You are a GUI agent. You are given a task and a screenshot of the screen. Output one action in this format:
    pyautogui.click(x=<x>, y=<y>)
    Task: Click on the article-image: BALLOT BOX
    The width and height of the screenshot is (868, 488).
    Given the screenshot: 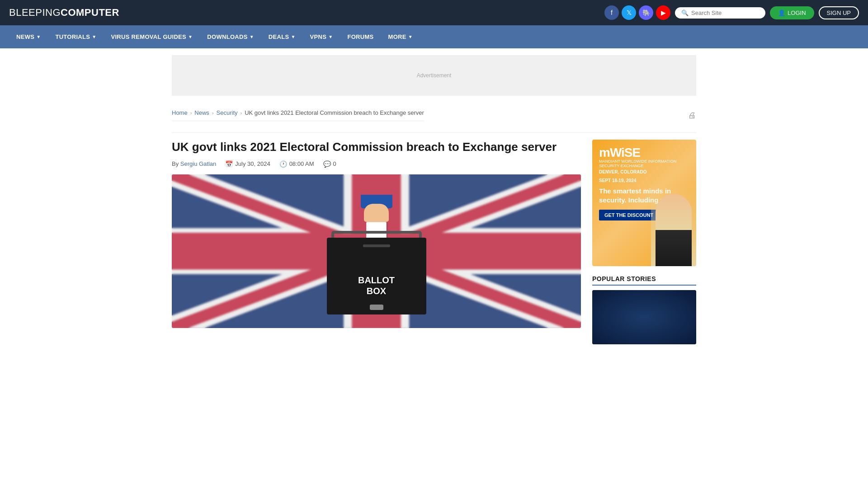 What is the action you would take?
    pyautogui.click(x=376, y=251)
    